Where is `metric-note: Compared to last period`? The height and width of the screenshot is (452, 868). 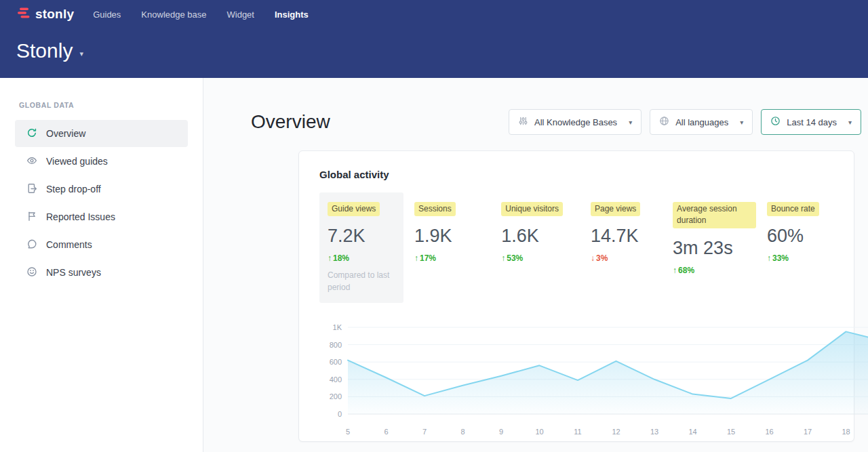
metric-note: Compared to last period is located at coordinates (361, 282).